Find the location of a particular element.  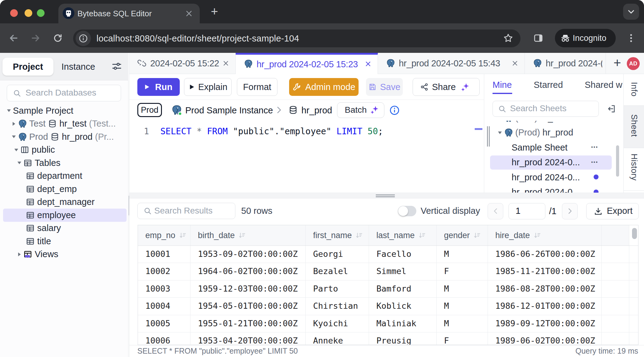

sheet-item-4: hr_prod 2024-0 is located at coordinates (554, 189).